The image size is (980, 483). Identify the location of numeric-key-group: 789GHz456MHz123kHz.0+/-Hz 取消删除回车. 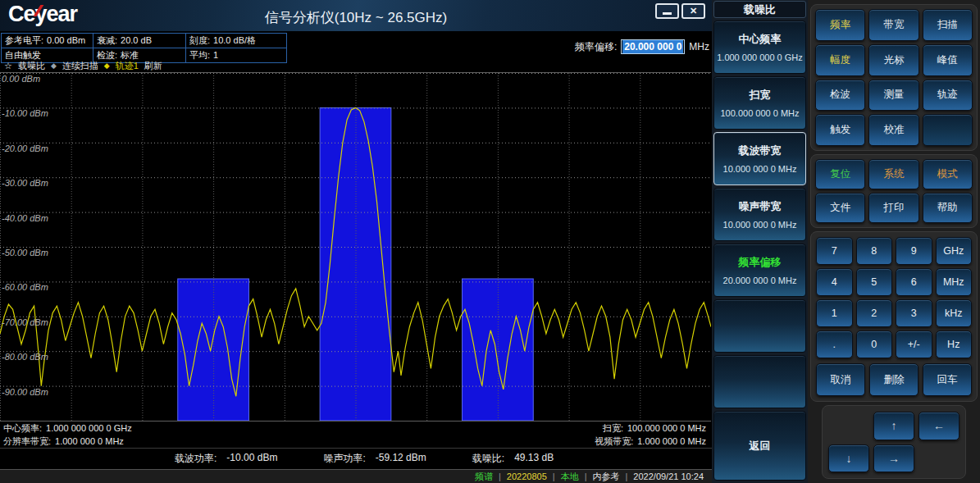
(894, 317).